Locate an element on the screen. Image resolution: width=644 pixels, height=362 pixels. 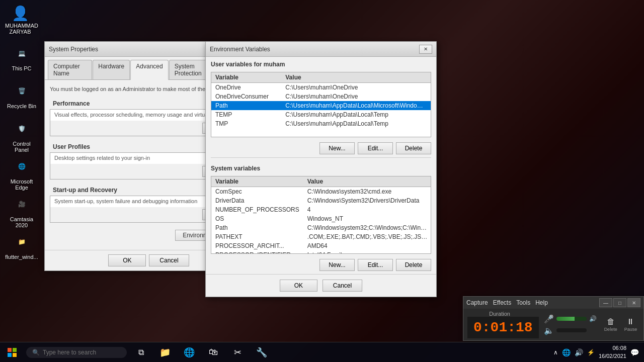
sys-props-ok-btn: OK is located at coordinates (127, 260).